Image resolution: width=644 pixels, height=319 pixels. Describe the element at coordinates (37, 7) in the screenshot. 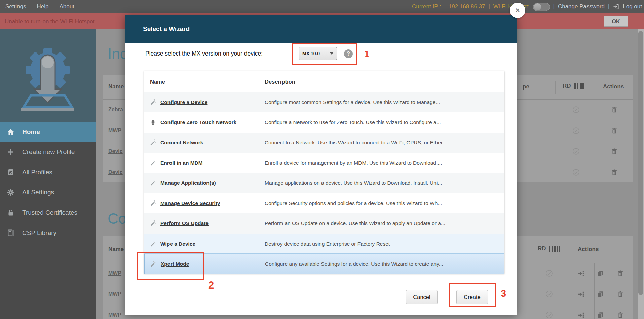

I see `top-menu: Settings Help About` at that location.